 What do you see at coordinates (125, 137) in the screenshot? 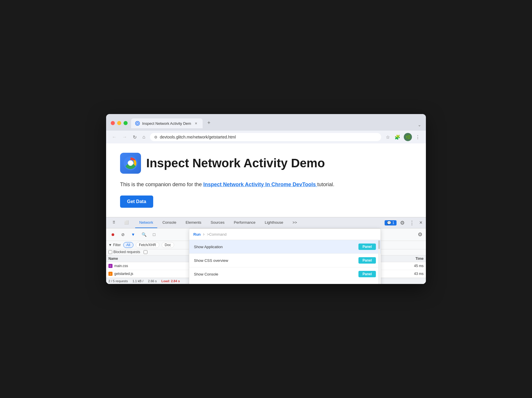
I see `forward-button: →` at bounding box center [125, 137].